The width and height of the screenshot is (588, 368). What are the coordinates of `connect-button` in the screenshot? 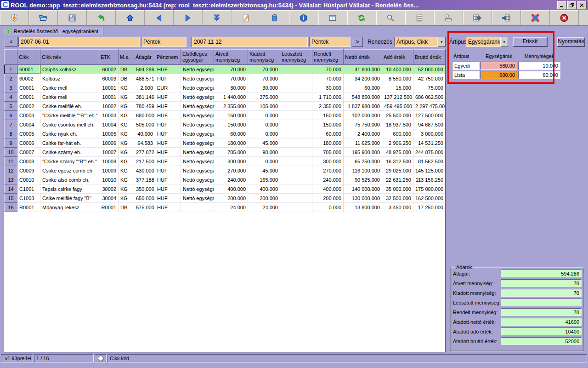 It's located at (15, 17).